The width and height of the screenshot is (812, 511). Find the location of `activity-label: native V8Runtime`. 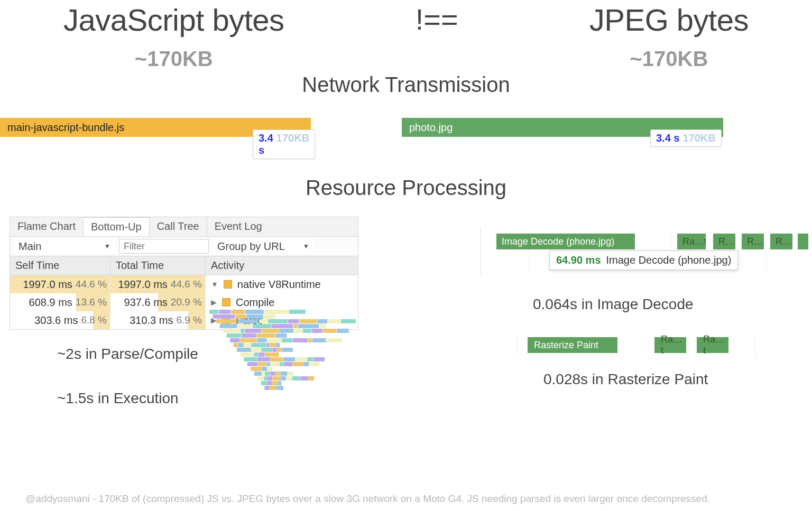

activity-label: native V8Runtime is located at coordinates (279, 284).